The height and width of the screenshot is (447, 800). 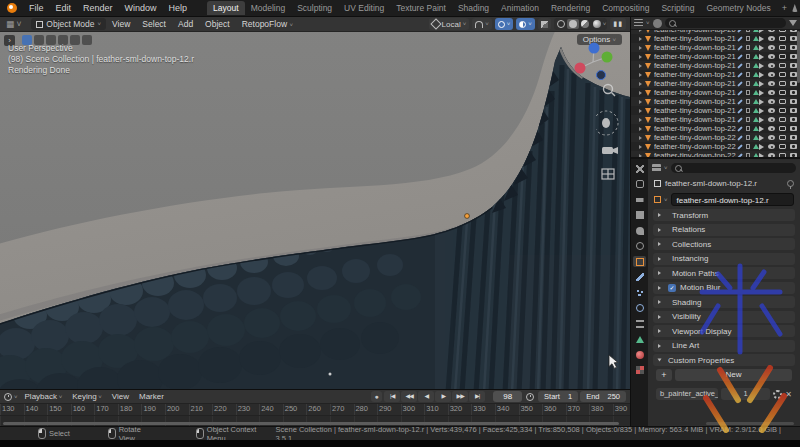 I want to click on tab-material, so click(x=640, y=354).